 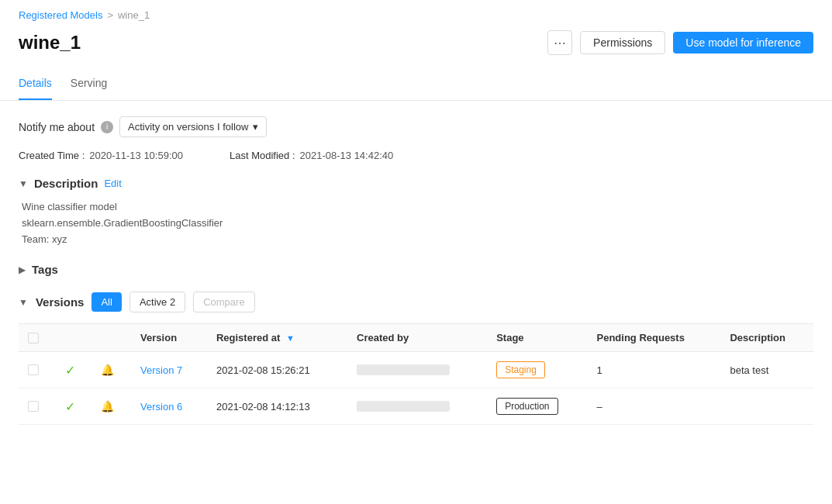 I want to click on compare-button: Compare, so click(x=223, y=302).